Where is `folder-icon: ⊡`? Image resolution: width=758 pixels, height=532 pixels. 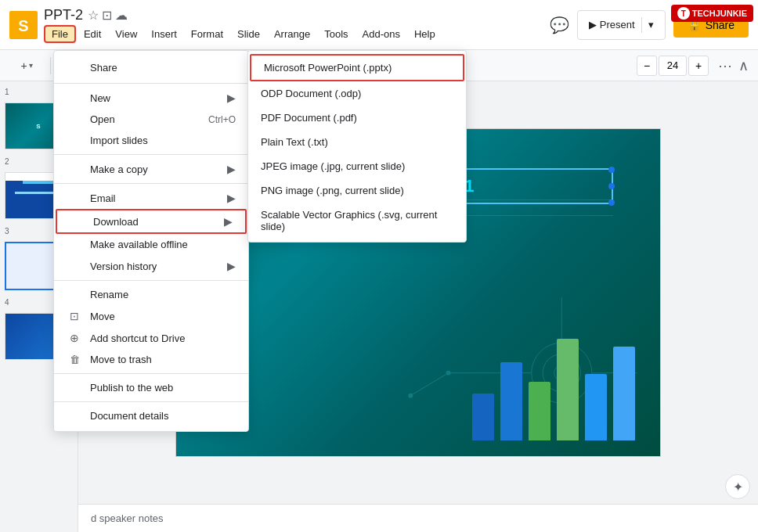 folder-icon: ⊡ is located at coordinates (106, 16).